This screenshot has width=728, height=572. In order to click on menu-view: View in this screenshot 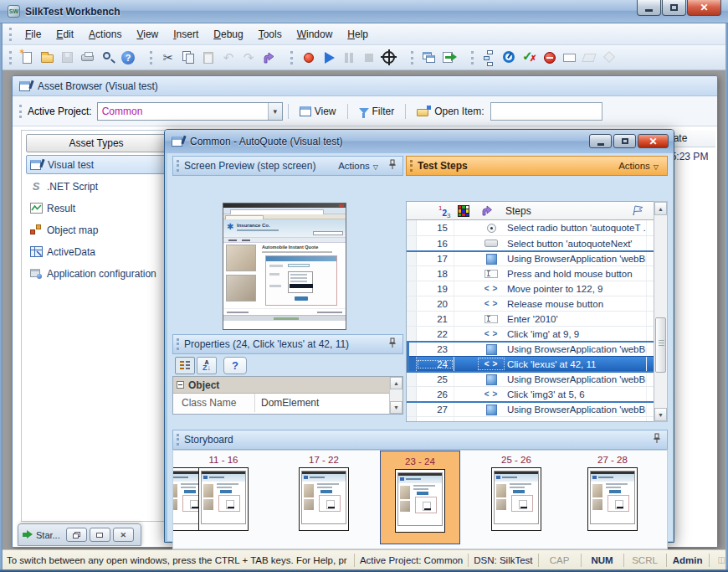, I will do `click(147, 34)`.